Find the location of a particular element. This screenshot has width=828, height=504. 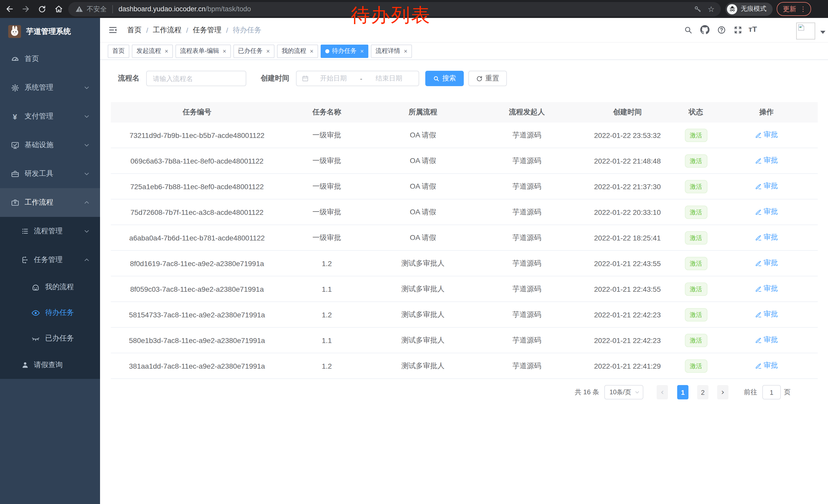

sidebar-item-payment: ¥ 支付管理 is located at coordinates (50, 116).